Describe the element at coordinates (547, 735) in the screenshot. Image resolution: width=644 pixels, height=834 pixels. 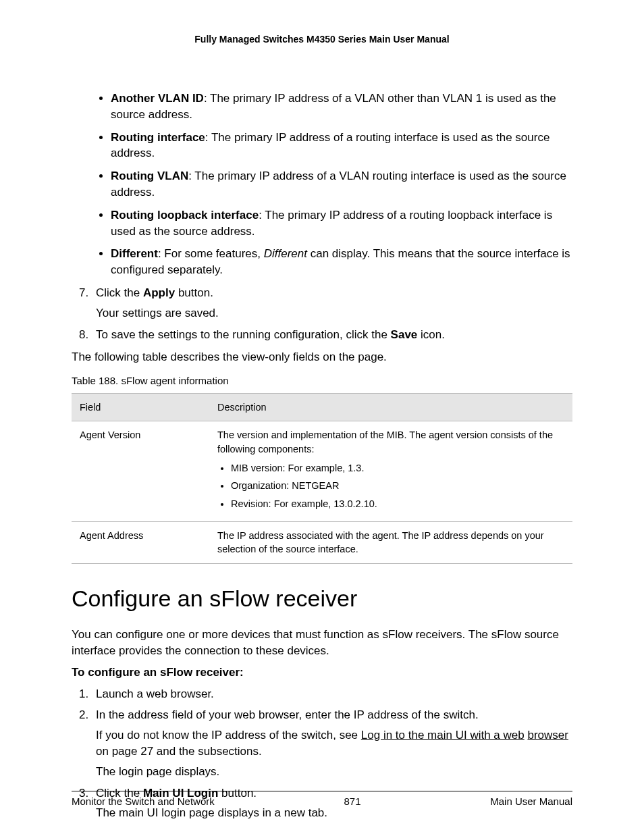
I see `link-text: browser` at that location.